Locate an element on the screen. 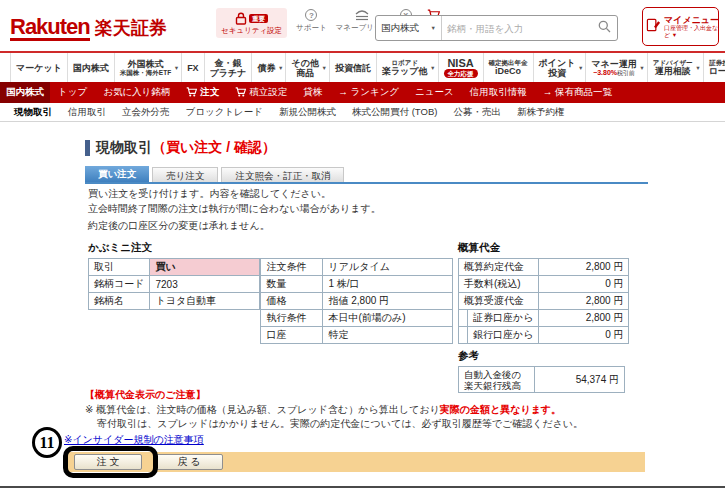  nav-gold-platinum: 金・銀プラチナ is located at coordinates (229, 68).